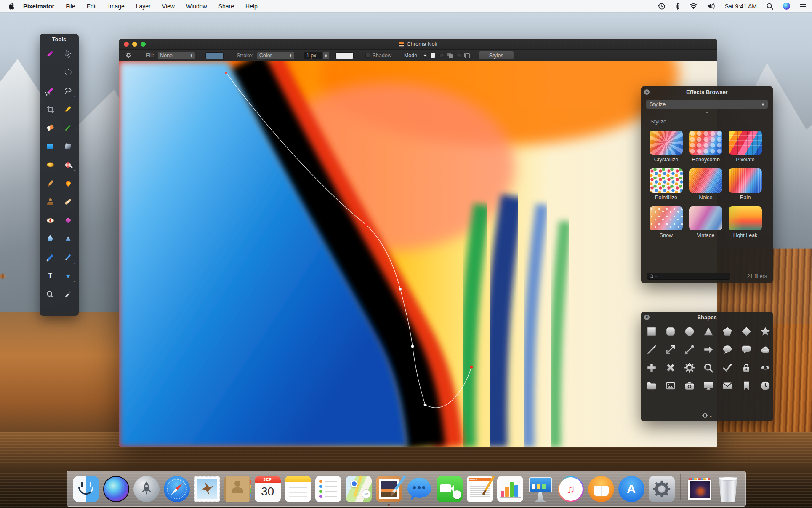 This screenshot has width=812, height=508. Describe the element at coordinates (313, 56) in the screenshot. I see `stroke-width-field: 1 px` at that location.